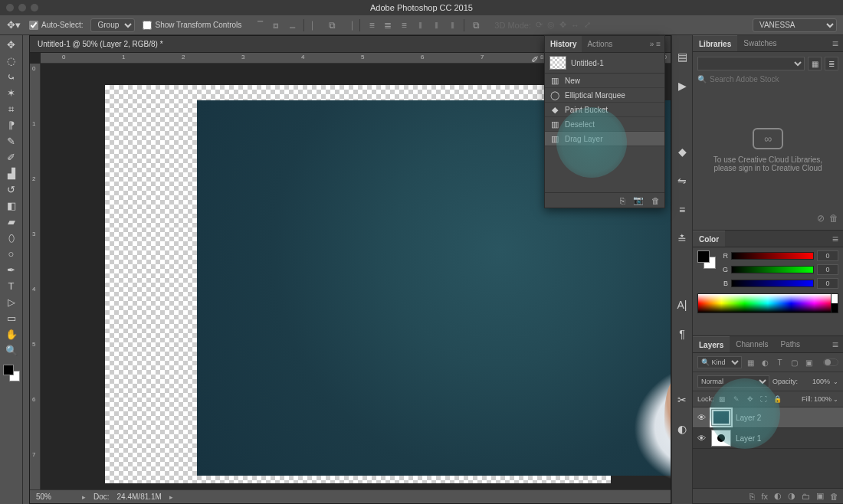 This screenshot has height=504, width=843. I want to click on blend-mode-select: Normal, so click(733, 381).